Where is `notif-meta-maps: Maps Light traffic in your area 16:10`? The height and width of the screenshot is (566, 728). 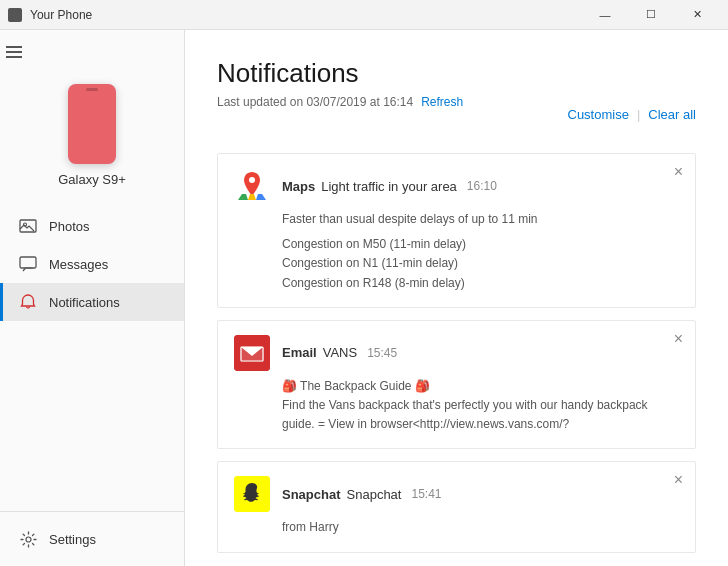 notif-meta-maps: Maps Light traffic in your area 16:10 is located at coordinates (480, 186).